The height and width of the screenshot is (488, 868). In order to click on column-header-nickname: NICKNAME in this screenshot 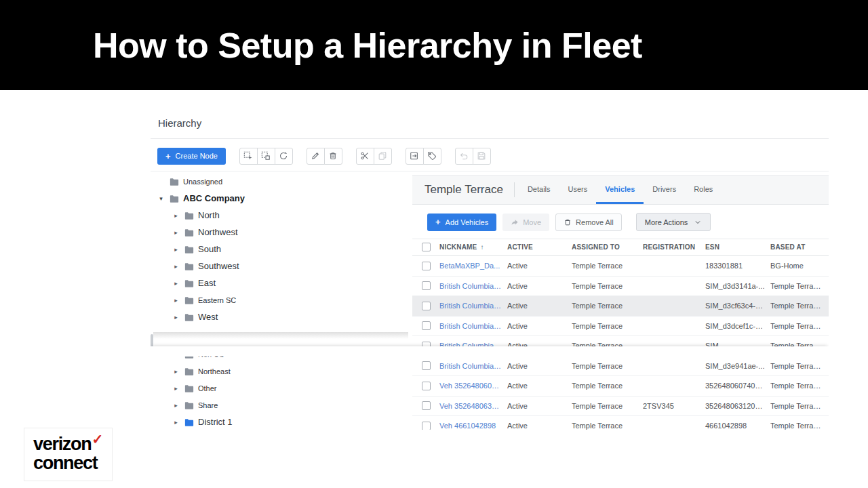, I will do `click(473, 247)`.